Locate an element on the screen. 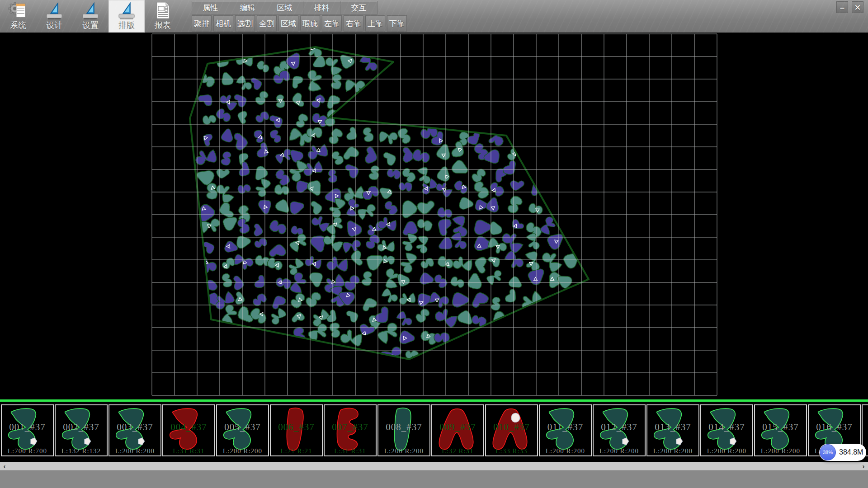  thumbnail-label: 009_#37 is located at coordinates (458, 427).